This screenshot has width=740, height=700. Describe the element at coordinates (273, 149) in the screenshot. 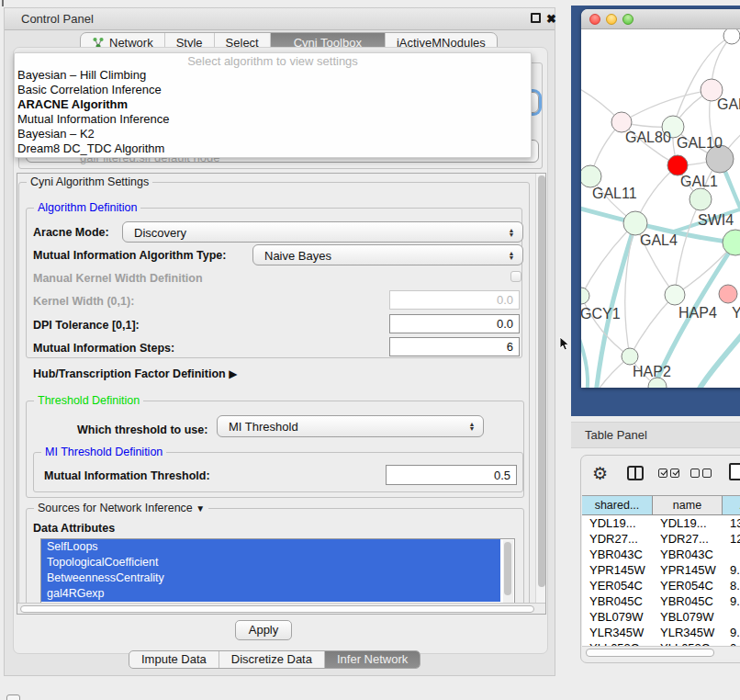

I see `dropdown-item: Dream8 DC_TDC Algorithm` at that location.